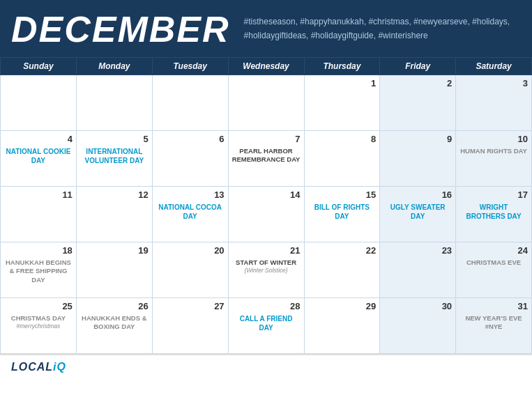 The image size is (532, 418). What do you see at coordinates (190, 195) in the screenshot?
I see `date-13: 13` at bounding box center [190, 195].